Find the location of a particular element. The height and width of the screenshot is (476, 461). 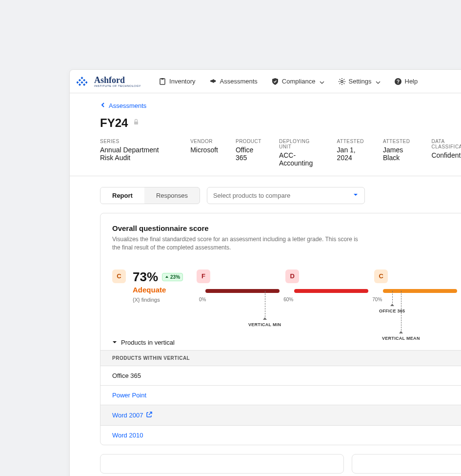

score-percent: 73% is located at coordinates (145, 277).